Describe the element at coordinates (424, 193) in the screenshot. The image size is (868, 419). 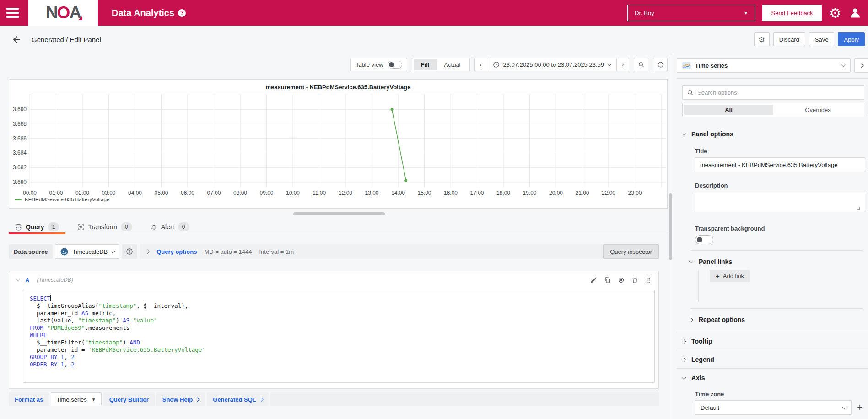
I see `svg-text: 15:00` at that location.